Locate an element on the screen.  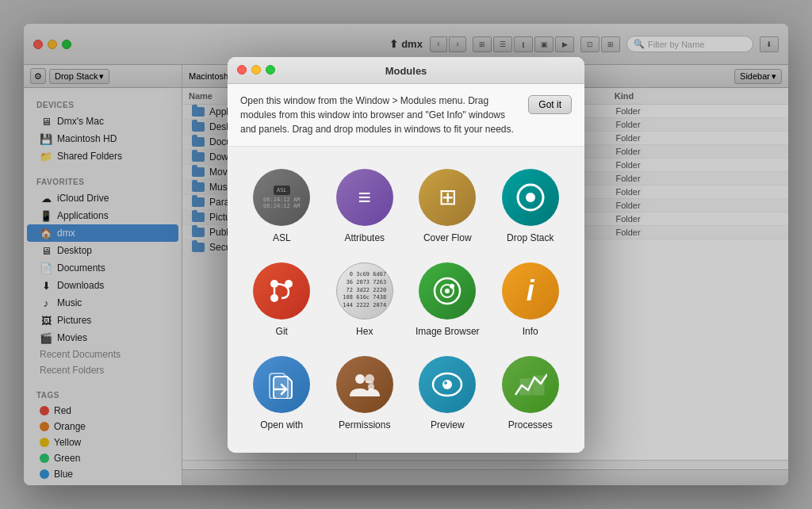
module-item-preview: Preview is located at coordinates (447, 393).